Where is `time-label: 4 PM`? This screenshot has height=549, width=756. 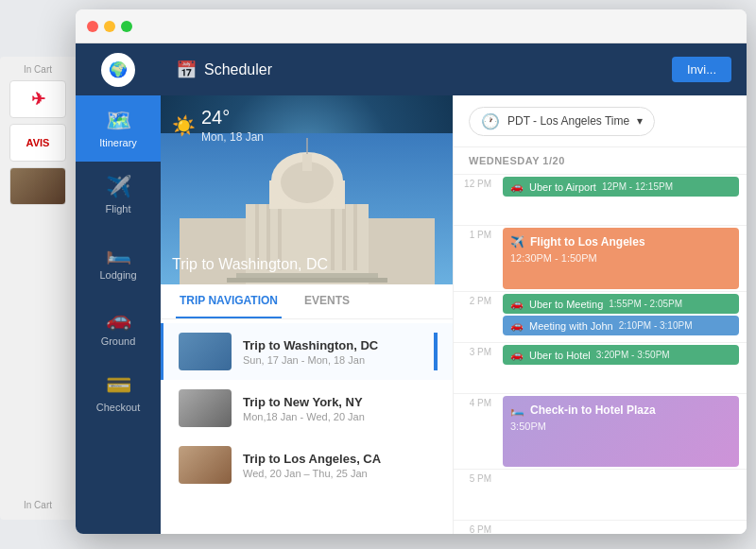
time-label: 4 PM is located at coordinates (476, 431).